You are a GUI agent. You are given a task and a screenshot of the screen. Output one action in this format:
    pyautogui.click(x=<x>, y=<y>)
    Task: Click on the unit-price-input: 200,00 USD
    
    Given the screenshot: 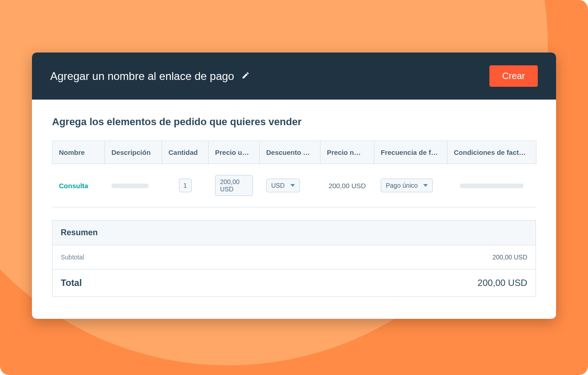 What is the action you would take?
    pyautogui.click(x=234, y=185)
    